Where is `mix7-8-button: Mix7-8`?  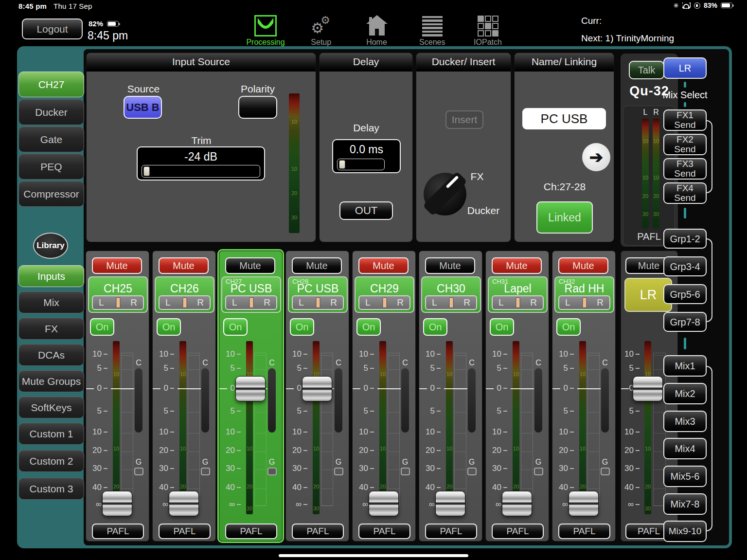
mix7-8-button: Mix7-8 is located at coordinates (685, 504).